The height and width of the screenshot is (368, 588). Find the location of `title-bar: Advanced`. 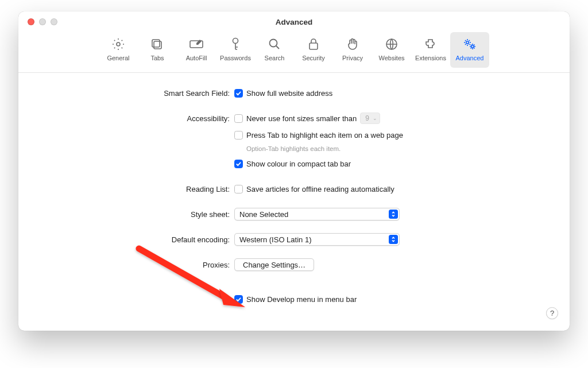

title-bar: Advanced is located at coordinates (294, 22).